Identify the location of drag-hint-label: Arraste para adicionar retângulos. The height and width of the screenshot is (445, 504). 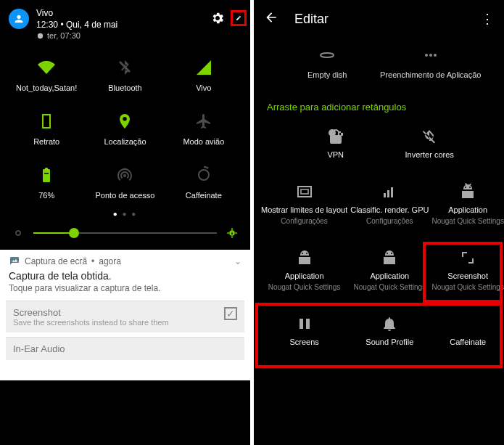
(379, 107).